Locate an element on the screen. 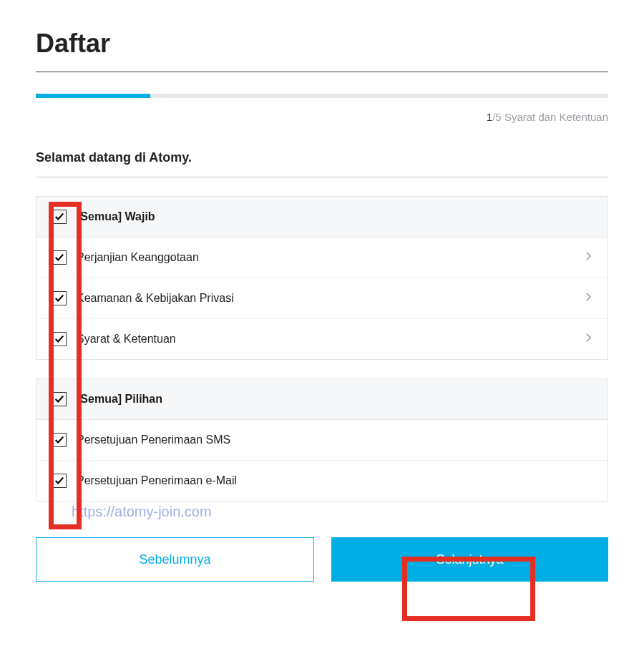  list-item: Persetujuan Penerimaan SMS is located at coordinates (322, 440).